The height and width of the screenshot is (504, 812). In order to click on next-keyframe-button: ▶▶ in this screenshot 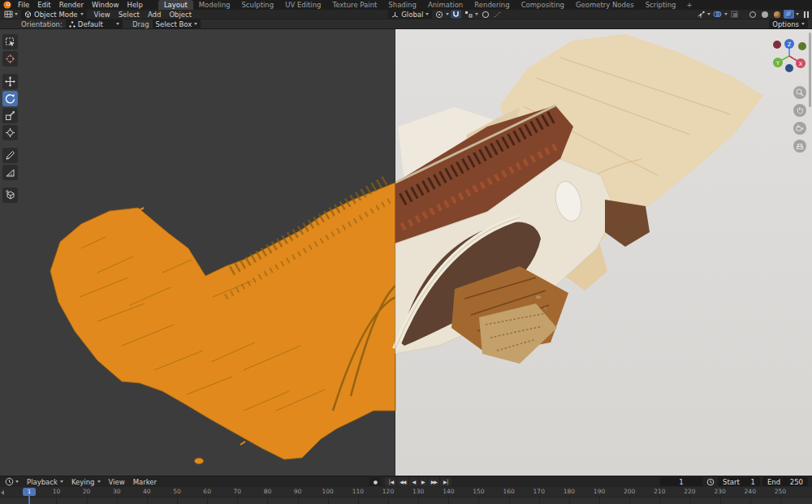, I will do `click(434, 482)`.